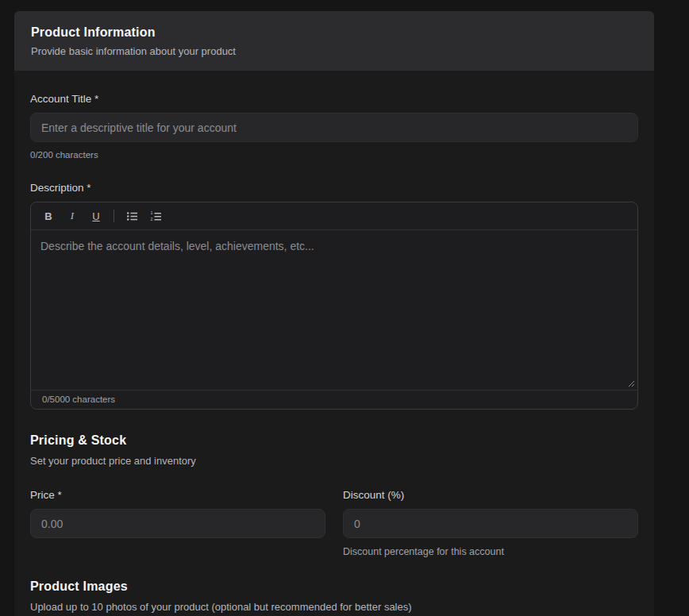 The width and height of the screenshot is (689, 616). I want to click on pricing-grid: Price * Discount (%) Discount percentage…, so click(334, 523).